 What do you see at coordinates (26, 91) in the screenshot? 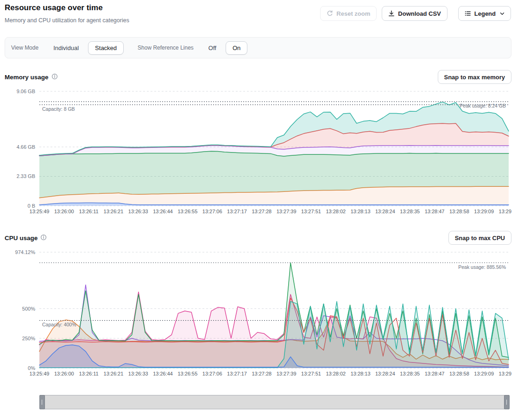
I see `y-axis-tick-label: 9.06 GB` at bounding box center [26, 91].